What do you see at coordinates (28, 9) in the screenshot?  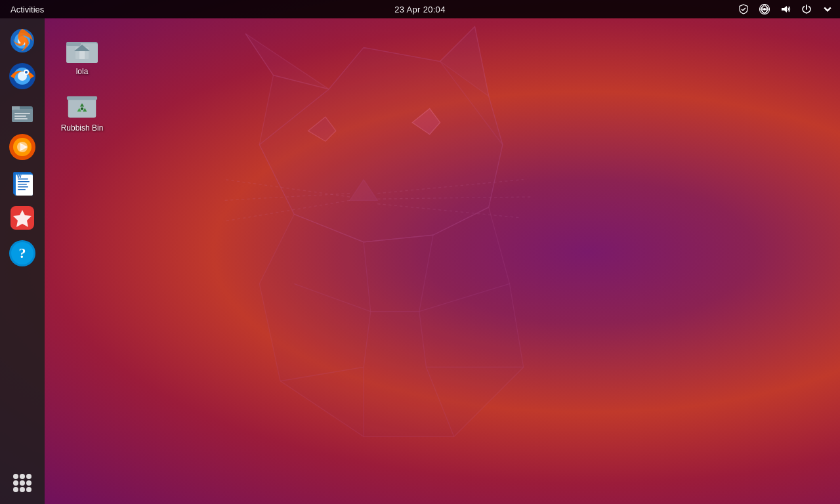 I see `topbar-left: Activities` at bounding box center [28, 9].